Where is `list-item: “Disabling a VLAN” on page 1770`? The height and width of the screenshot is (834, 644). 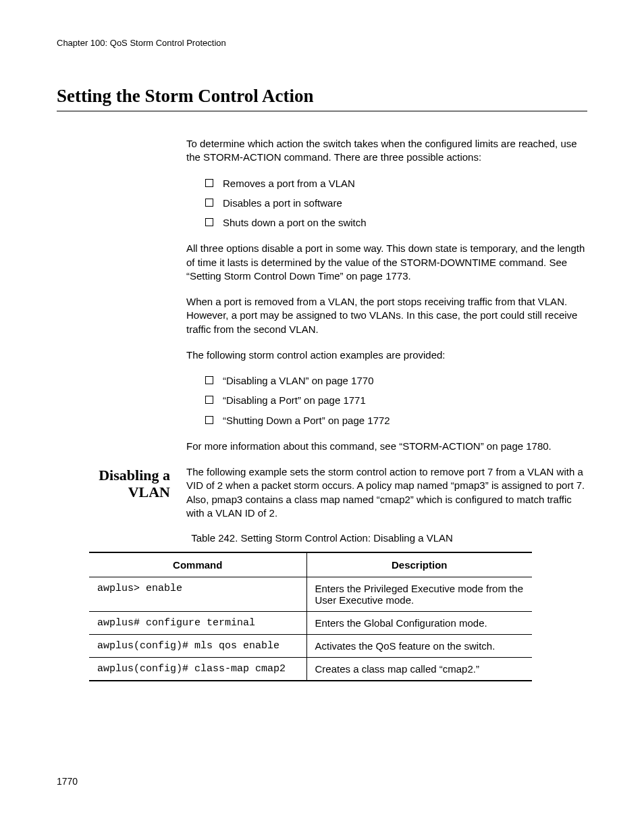 list-item: “Disabling a VLAN” on page 1770 is located at coordinates (396, 381).